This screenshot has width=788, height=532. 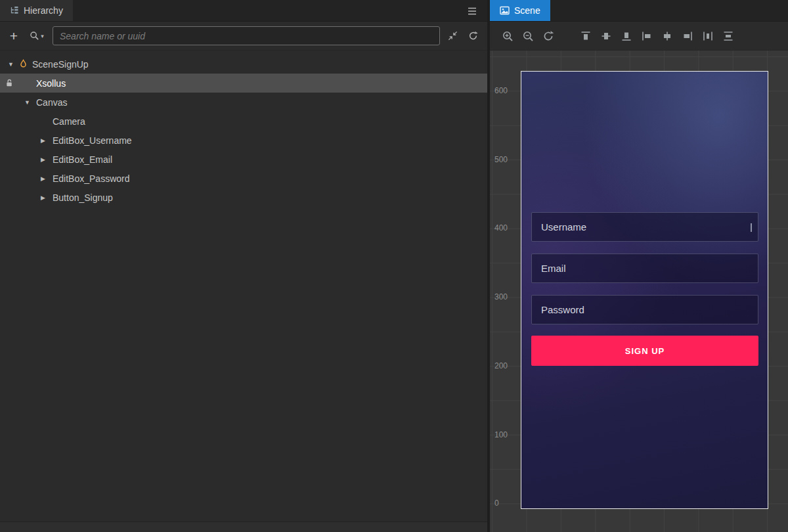 I want to click on ruler-label: 400, so click(x=501, y=228).